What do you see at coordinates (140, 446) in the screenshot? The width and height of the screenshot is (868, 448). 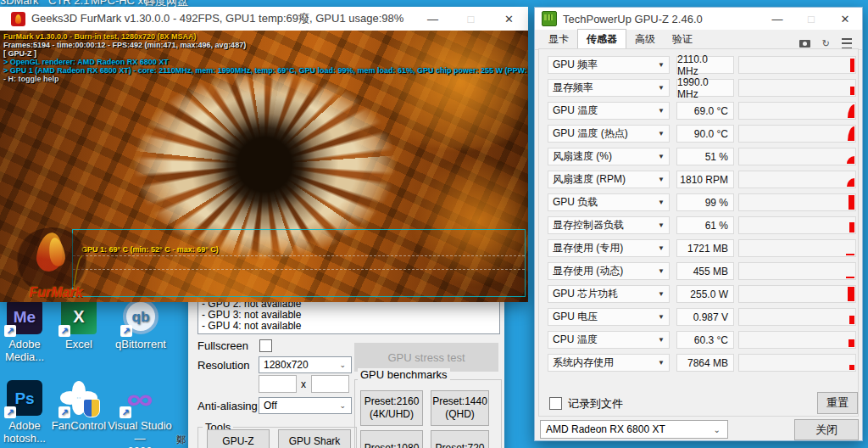 I see `icon-label: 2022` at bounding box center [140, 446].